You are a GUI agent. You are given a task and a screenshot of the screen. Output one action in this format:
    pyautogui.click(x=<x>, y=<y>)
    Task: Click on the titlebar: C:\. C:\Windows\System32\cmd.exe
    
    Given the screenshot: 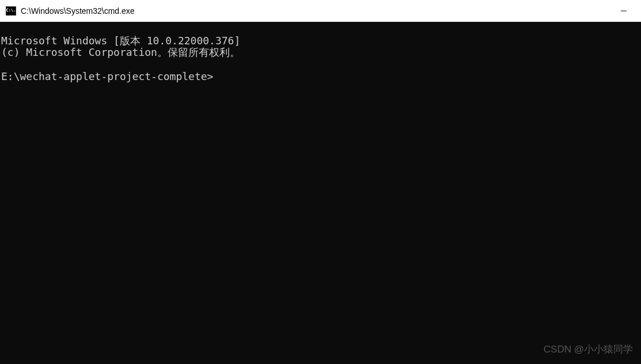 What is the action you would take?
    pyautogui.click(x=320, y=11)
    